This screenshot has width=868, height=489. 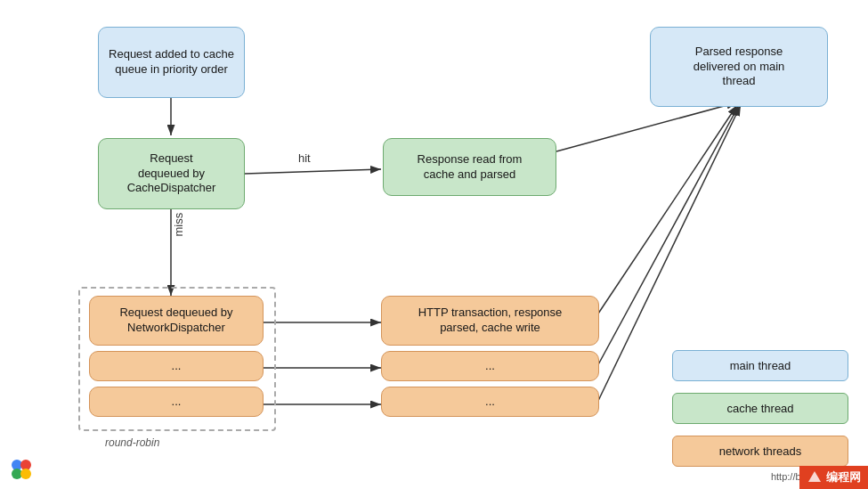 What do you see at coordinates (132, 443) in the screenshot?
I see `round-robin-label: round-robin` at bounding box center [132, 443].